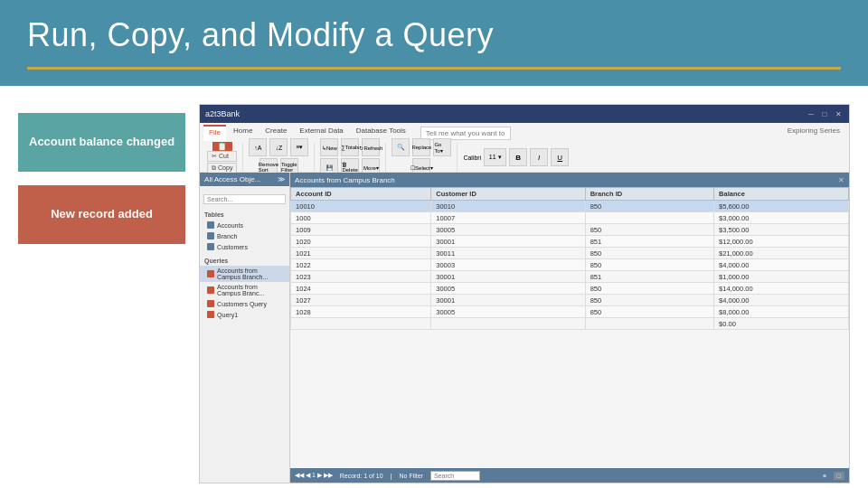 This screenshot has width=868, height=488. What do you see at coordinates (401, 147) in the screenshot?
I see `find-button: 🔍` at bounding box center [401, 147].